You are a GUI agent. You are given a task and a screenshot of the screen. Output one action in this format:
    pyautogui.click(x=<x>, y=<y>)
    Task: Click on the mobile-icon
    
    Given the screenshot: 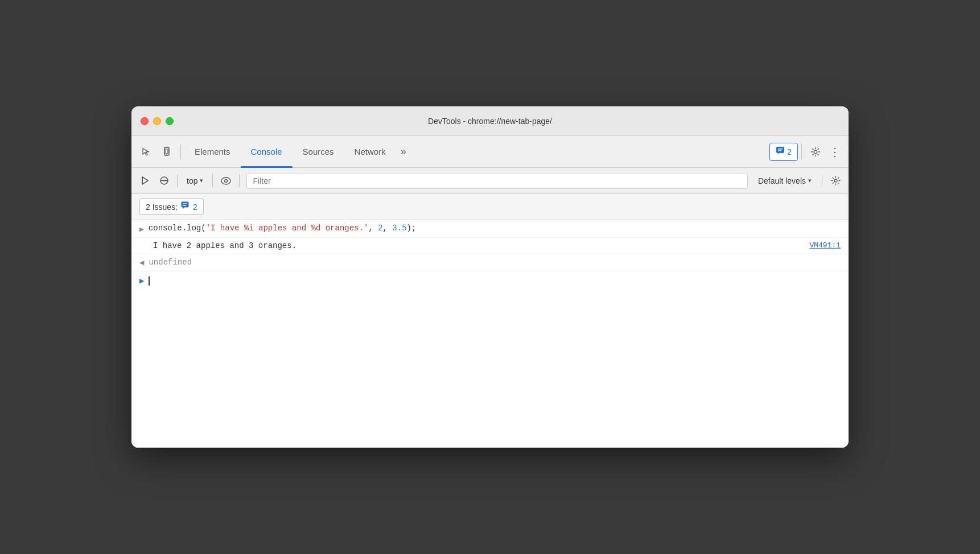 What is the action you would take?
    pyautogui.click(x=167, y=152)
    